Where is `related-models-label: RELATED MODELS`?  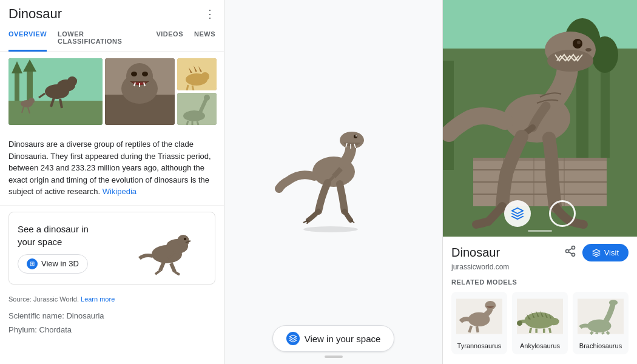 related-models-label: RELATED MODELS is located at coordinates (540, 282).